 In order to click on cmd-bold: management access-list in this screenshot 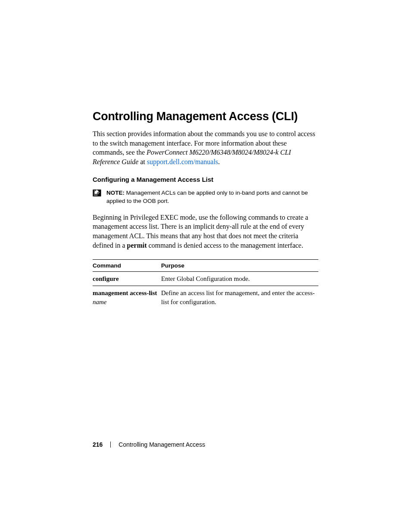, I will do `click(125, 293)`.